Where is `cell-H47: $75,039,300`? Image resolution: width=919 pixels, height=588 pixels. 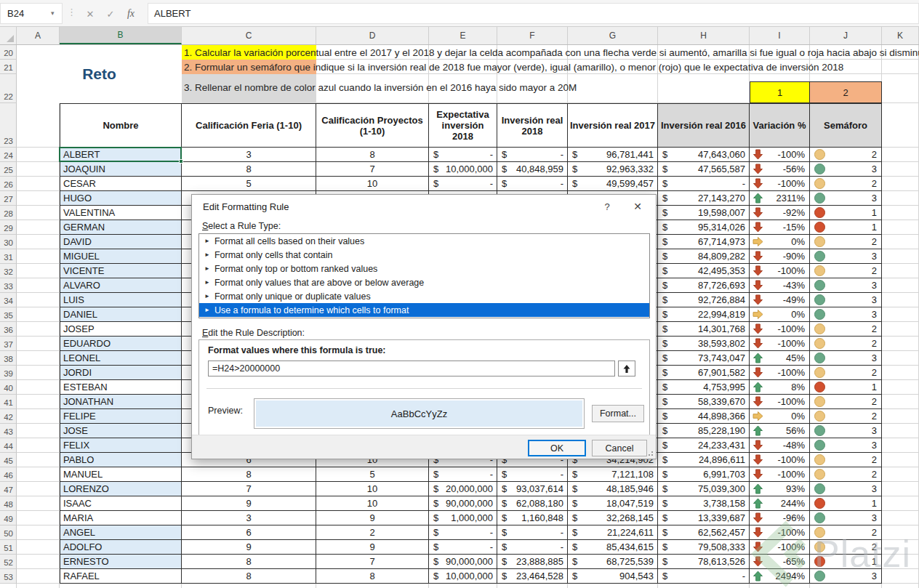
cell-H47: $75,039,300 is located at coordinates (704, 489).